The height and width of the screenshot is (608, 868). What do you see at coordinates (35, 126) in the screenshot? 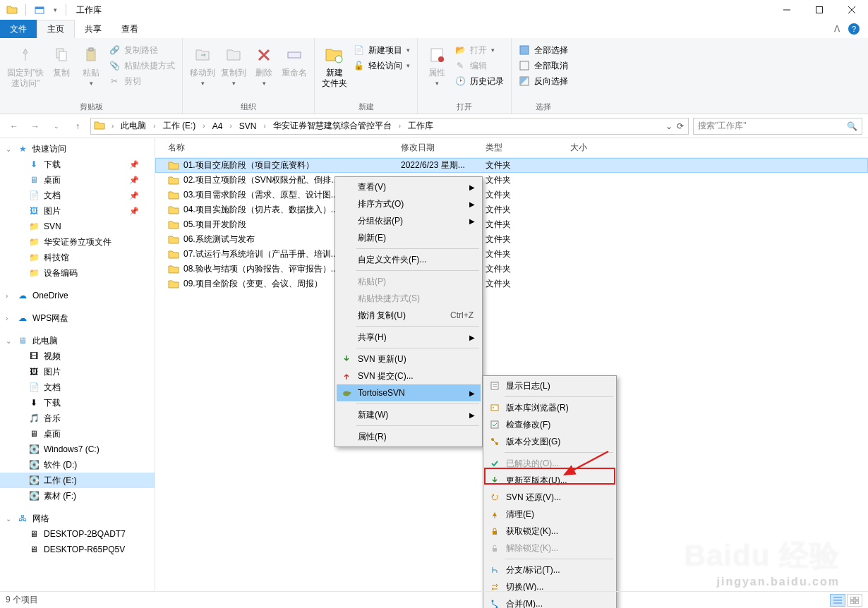
I see `forward-button: →` at bounding box center [35, 126].